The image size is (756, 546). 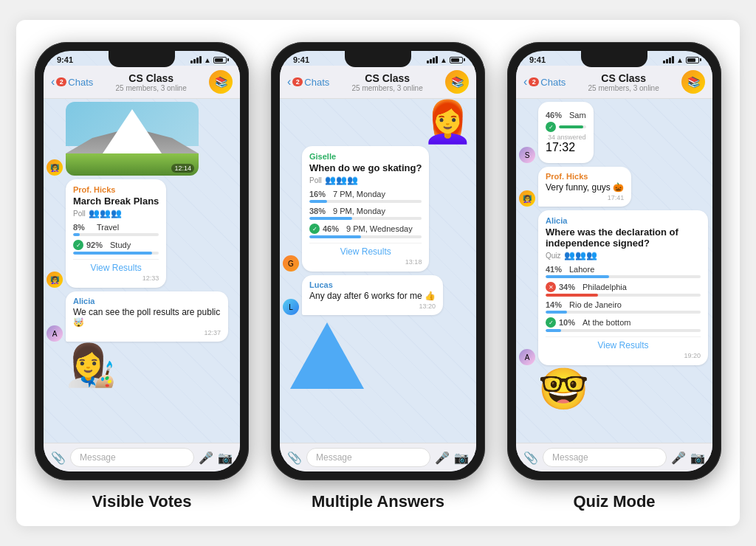 I want to click on header-title-2: CS Class 25 members, 3 online, so click(x=387, y=83).